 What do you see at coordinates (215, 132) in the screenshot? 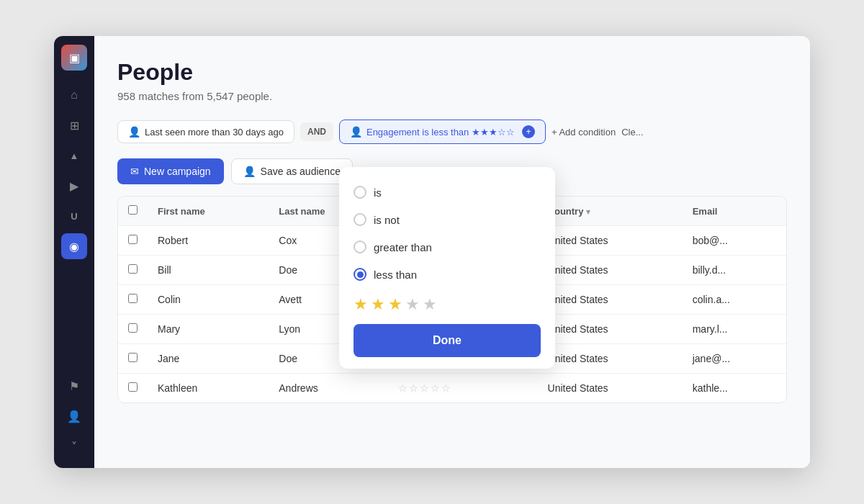
I see `filter-last-seen-label: Last seen more than 30 days ago` at bounding box center [215, 132].